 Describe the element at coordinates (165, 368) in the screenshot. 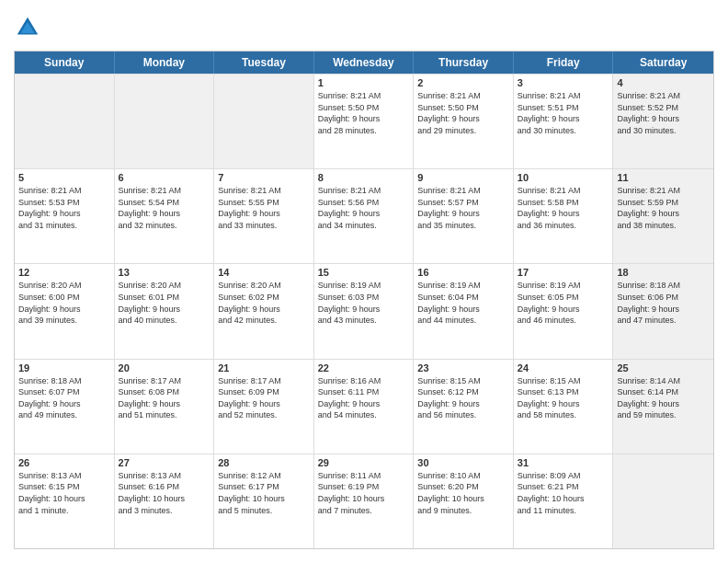

I see `day-number: 20` at that location.